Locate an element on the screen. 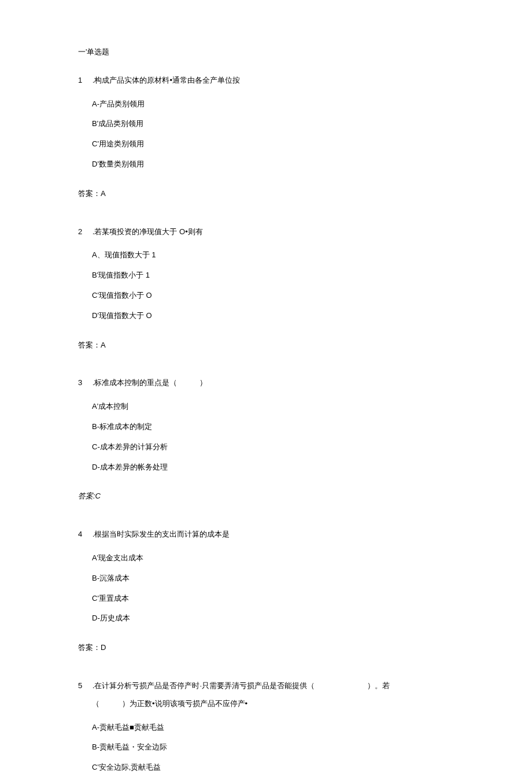 The width and height of the screenshot is (532, 772). question-content: .在计算分析亏损产品是否停产时·只需要弄清亏损产品是否能提供（ ）。若 is located at coordinates (241, 686).